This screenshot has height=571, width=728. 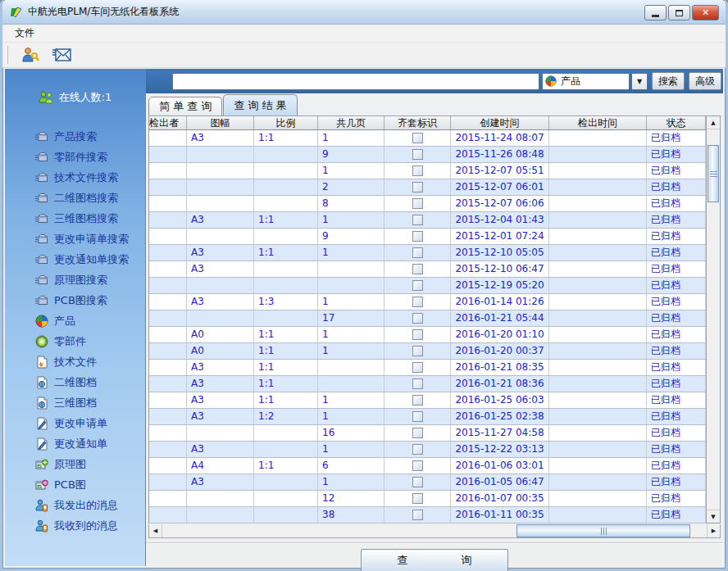 What do you see at coordinates (75, 177) in the screenshot?
I see `sidebar-item-tech-file-search: 技术文件搜索` at bounding box center [75, 177].